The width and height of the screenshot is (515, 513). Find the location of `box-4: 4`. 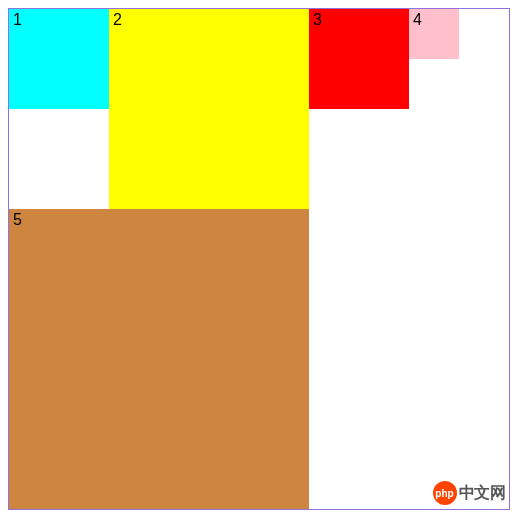

box-4: 4 is located at coordinates (434, 34).